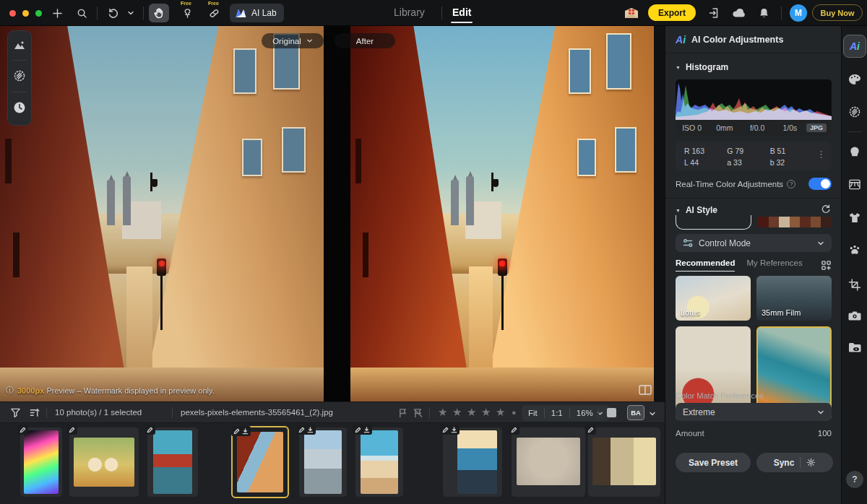  What do you see at coordinates (794, 298) in the screenshot?
I see `preset-35mm-film: 35mm Film` at bounding box center [794, 298].